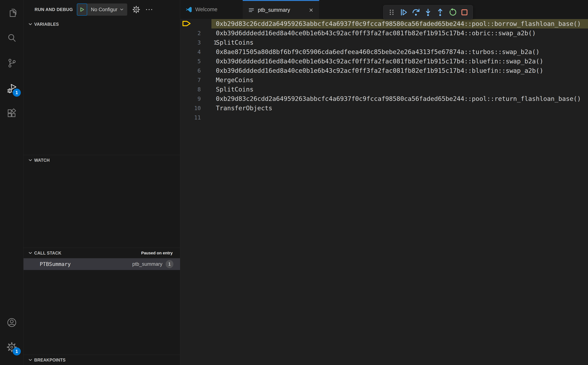  What do you see at coordinates (102, 264) in the screenshot?
I see `call-stack-frame-row: PTBSummary ptb_summary 1` at bounding box center [102, 264].